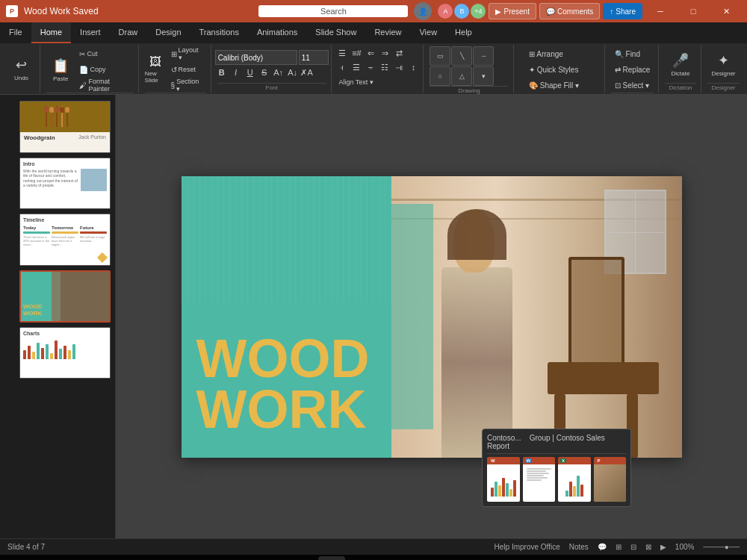  What do you see at coordinates (51, 33) in the screenshot?
I see `tab-home: Home` at bounding box center [51, 33].